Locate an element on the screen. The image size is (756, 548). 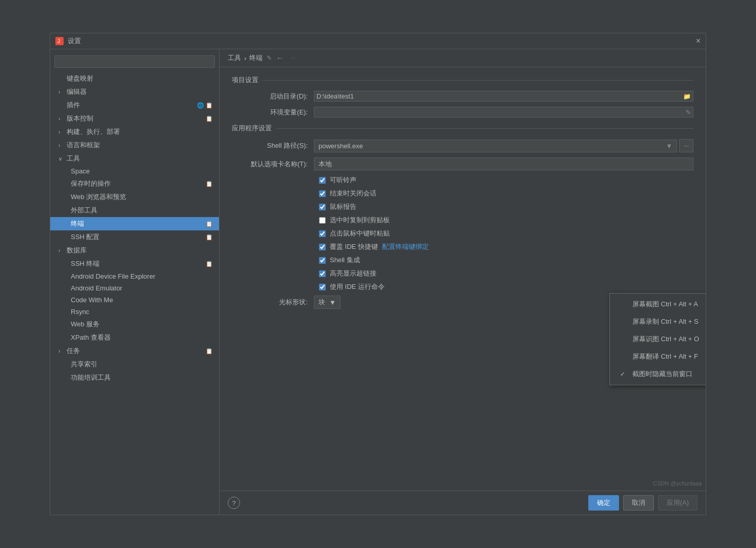
sidebar-item-keyboard: 键盘映射 is located at coordinates (134, 79).